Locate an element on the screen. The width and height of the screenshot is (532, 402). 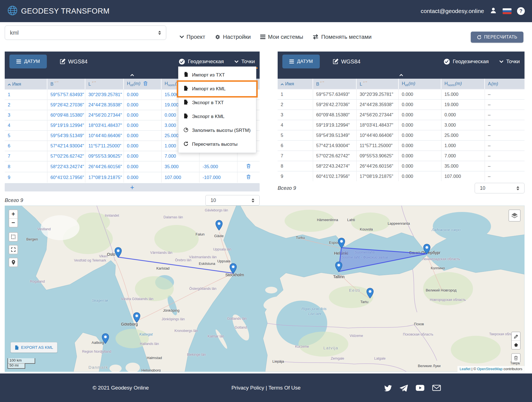
email-icon is located at coordinates (437, 388).